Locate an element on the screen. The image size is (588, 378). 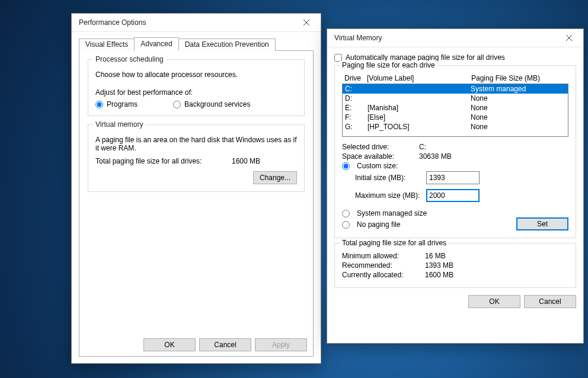
recommended-label: Recommended: is located at coordinates (384, 265).